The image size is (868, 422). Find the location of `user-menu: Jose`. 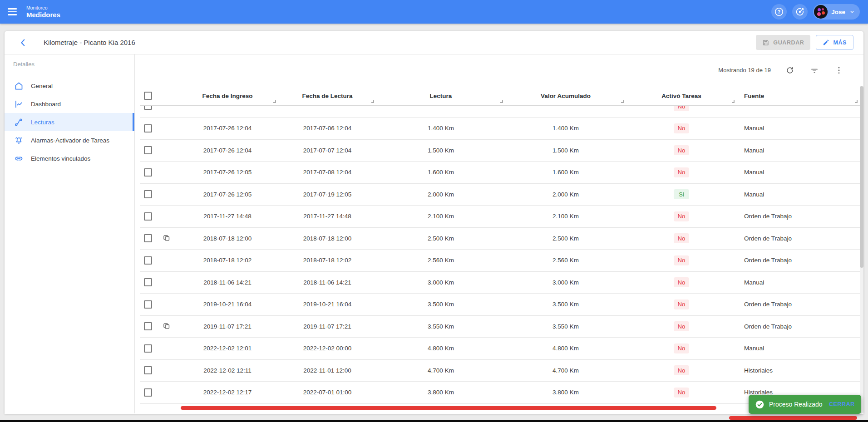

user-menu: Jose is located at coordinates (836, 12).